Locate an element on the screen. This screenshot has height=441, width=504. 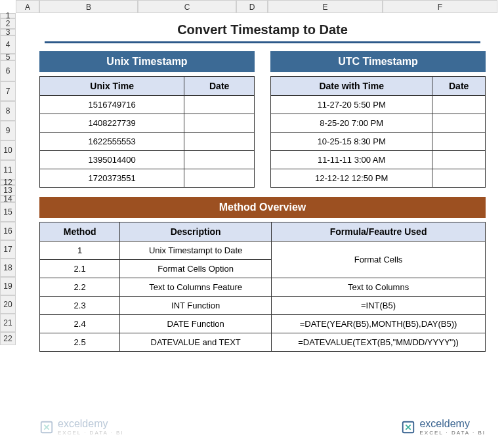
ov-method: 2.4 is located at coordinates (80, 324).